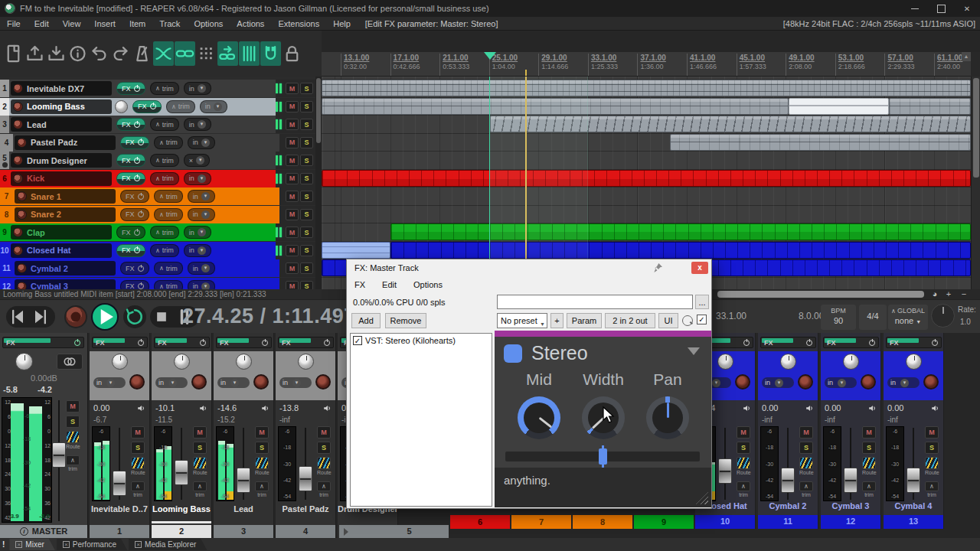 This screenshot has width=980, height=551. Describe the element at coordinates (73, 406) in the screenshot. I see `master-mute-button: M` at that location.